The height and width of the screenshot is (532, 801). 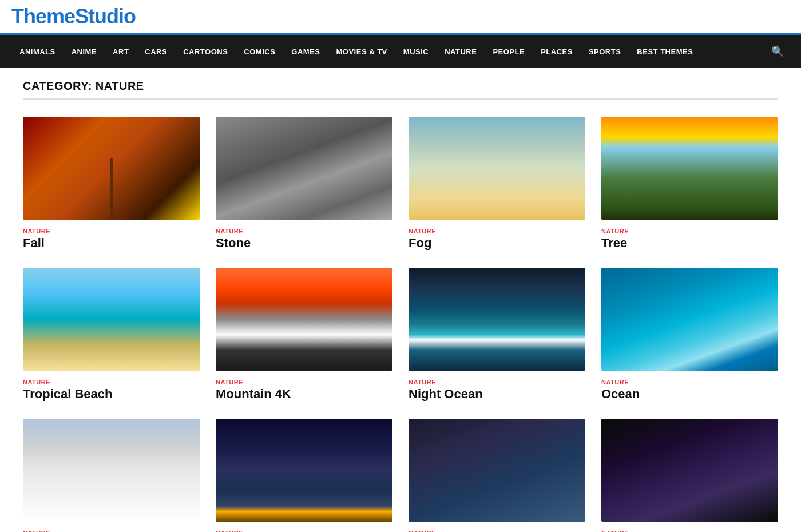 I want to click on nav-item-movies-tv: MOVIES & TV, so click(x=362, y=51).